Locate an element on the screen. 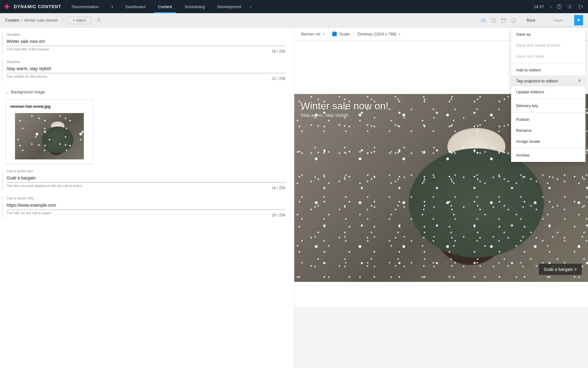  banner-title: Winter sale now on! is located at coordinates (345, 106).